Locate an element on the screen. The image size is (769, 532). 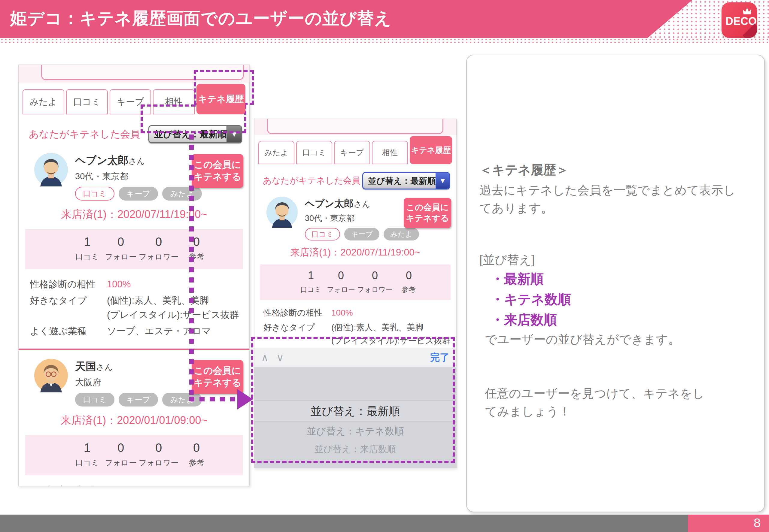
connector-horizontal-dotted-line is located at coordinates (213, 399).